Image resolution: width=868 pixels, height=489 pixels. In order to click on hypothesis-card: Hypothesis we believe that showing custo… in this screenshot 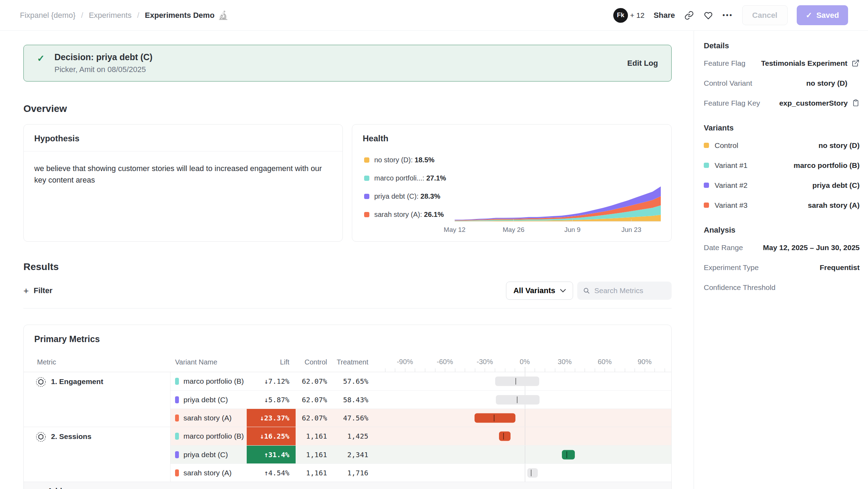, I will do `click(183, 183)`.